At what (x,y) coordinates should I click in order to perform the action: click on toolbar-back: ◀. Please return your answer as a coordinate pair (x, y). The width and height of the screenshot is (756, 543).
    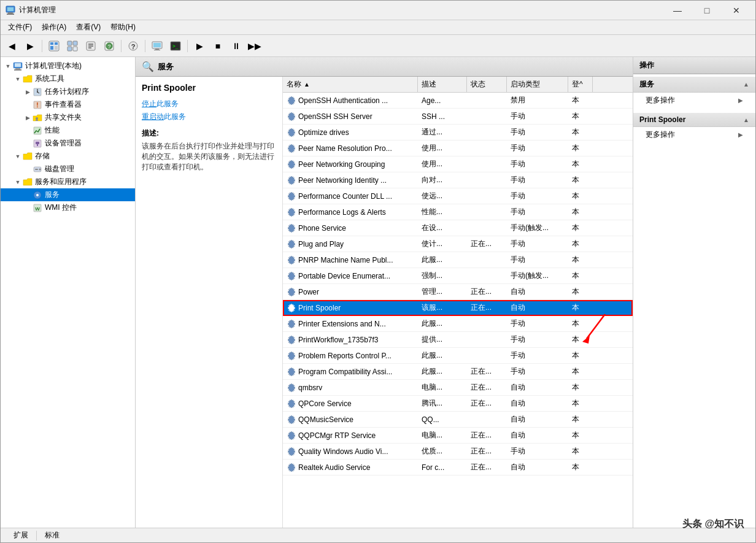
    Looking at the image, I should click on (12, 46).